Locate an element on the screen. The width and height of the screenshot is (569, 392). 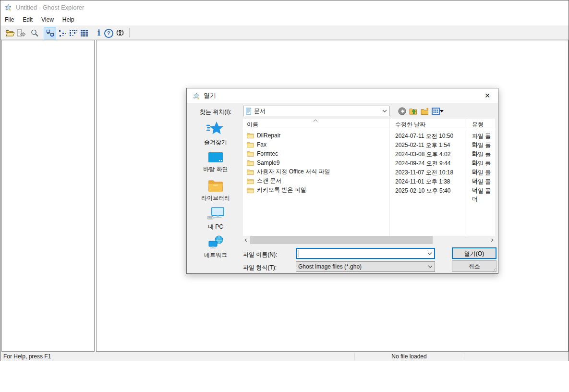
file-modified: 2024-11-01 오후 1:38 is located at coordinates (423, 182).